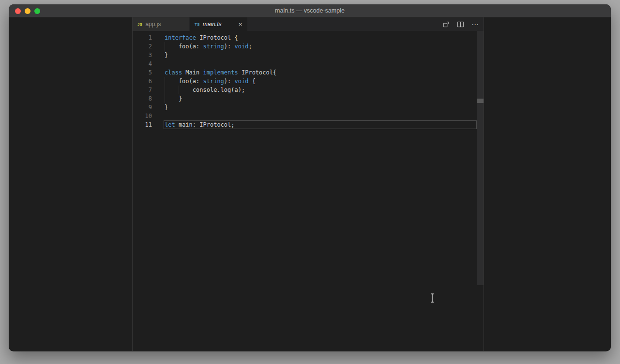 The height and width of the screenshot is (364, 620). Describe the element at coordinates (446, 24) in the screenshot. I see `open-changes-icon` at that location.